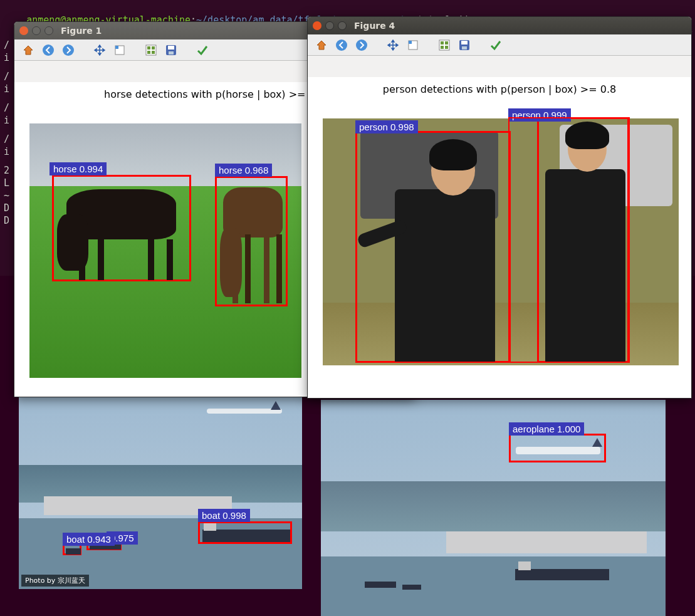  Describe the element at coordinates (81, 31) in the screenshot. I see `window-title: Figure 1` at that location.